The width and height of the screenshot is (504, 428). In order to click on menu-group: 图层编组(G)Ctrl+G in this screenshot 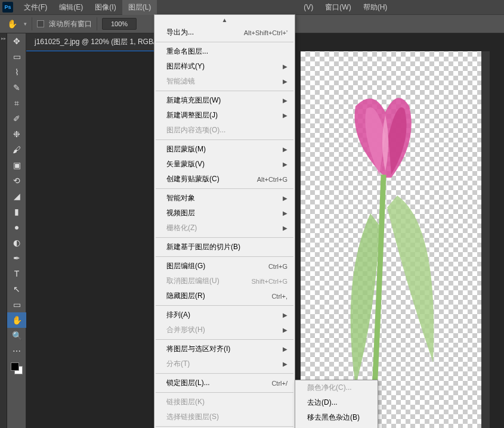, I will do `click(224, 266)`.